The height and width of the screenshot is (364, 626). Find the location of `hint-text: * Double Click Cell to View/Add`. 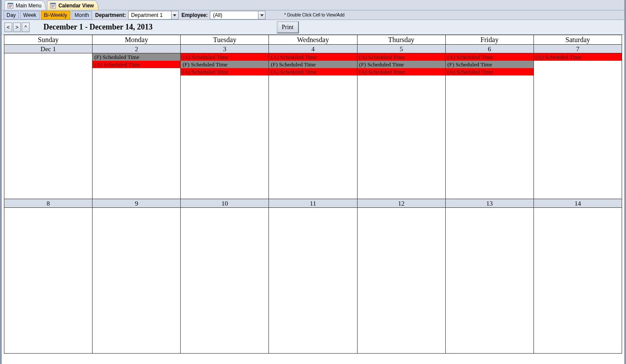

hint-text: * Double Click Cell to View/Add is located at coordinates (315, 15).